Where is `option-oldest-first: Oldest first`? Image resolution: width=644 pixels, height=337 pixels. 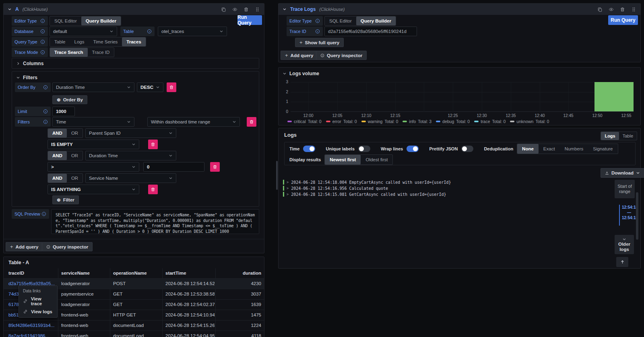 option-oldest-first: Oldest first is located at coordinates (377, 160).